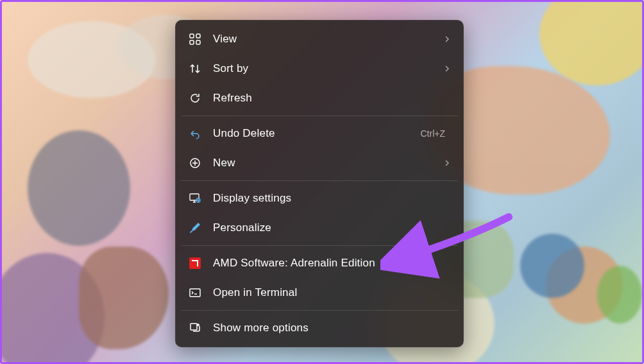 This screenshot has width=644, height=364. What do you see at coordinates (328, 163) in the screenshot?
I see `menu-label: New` at bounding box center [328, 163].